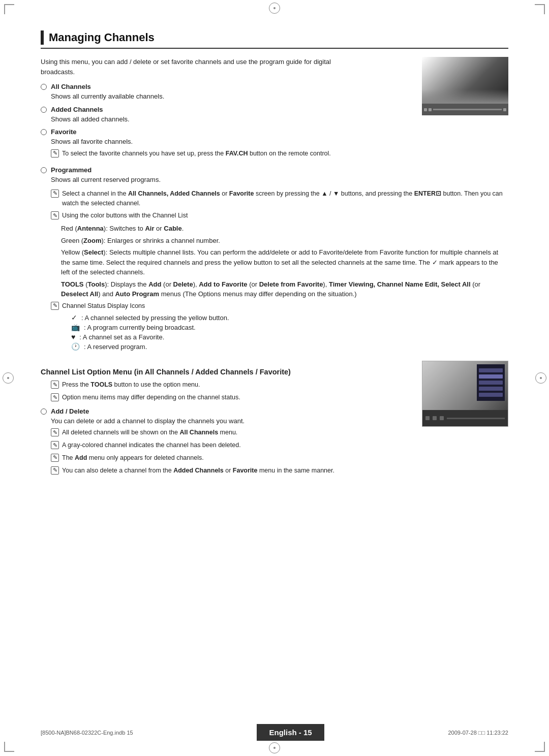 Image resolution: width=549 pixels, height=756 pixels. What do you see at coordinates (290, 733) in the screenshot?
I see `footer-center: English - 15` at bounding box center [290, 733].